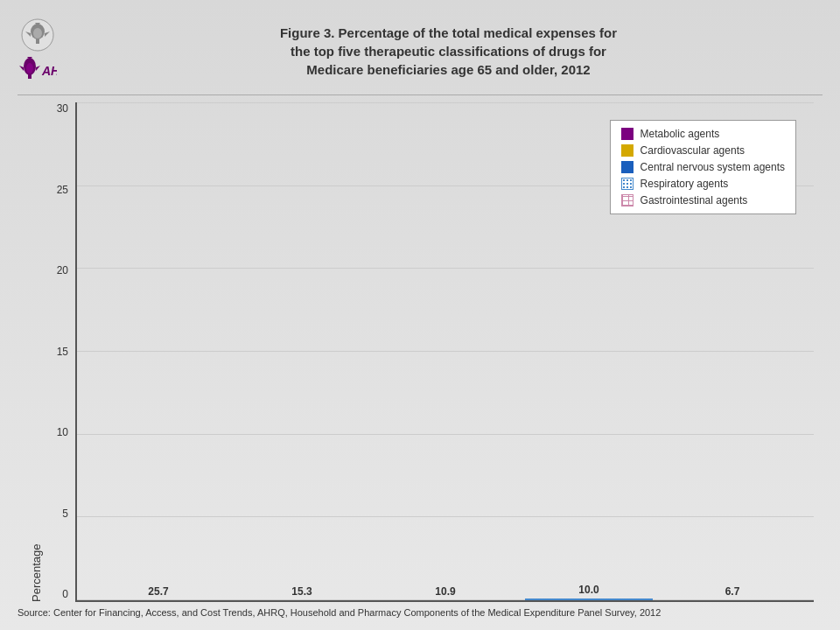 The image size is (840, 630). I want to click on legend-label-respiratory: Respiratory agents, so click(684, 184).